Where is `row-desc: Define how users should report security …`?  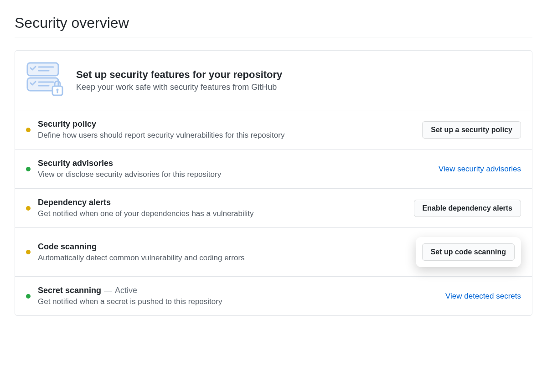 row-desc: Define how users should report security … is located at coordinates (226, 135).